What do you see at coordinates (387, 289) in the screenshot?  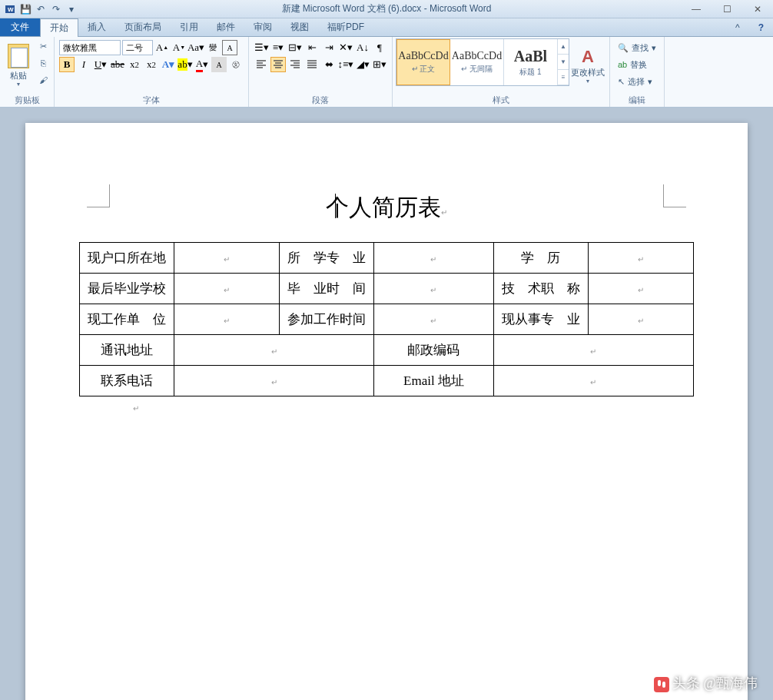 I see `table-row: 最后毕业学校 ↵ 毕 业时 间 ↵ 技 术职 称 ↵` at bounding box center [387, 289].